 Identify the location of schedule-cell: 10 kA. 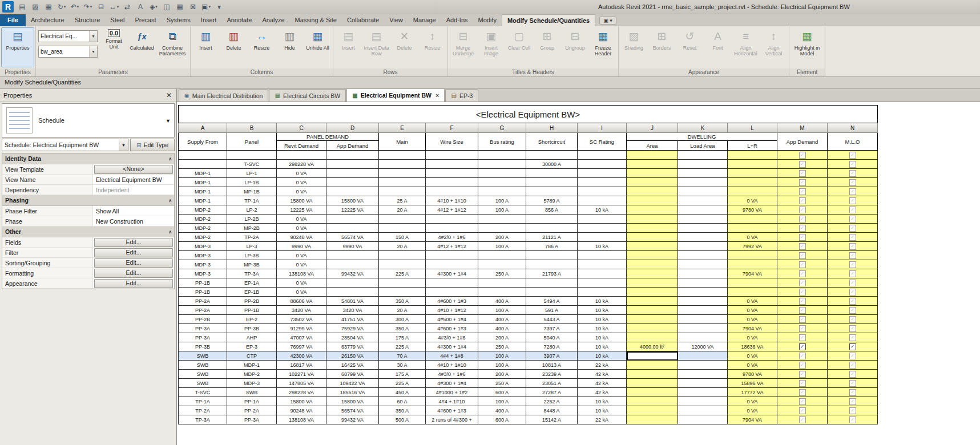
(602, 356).